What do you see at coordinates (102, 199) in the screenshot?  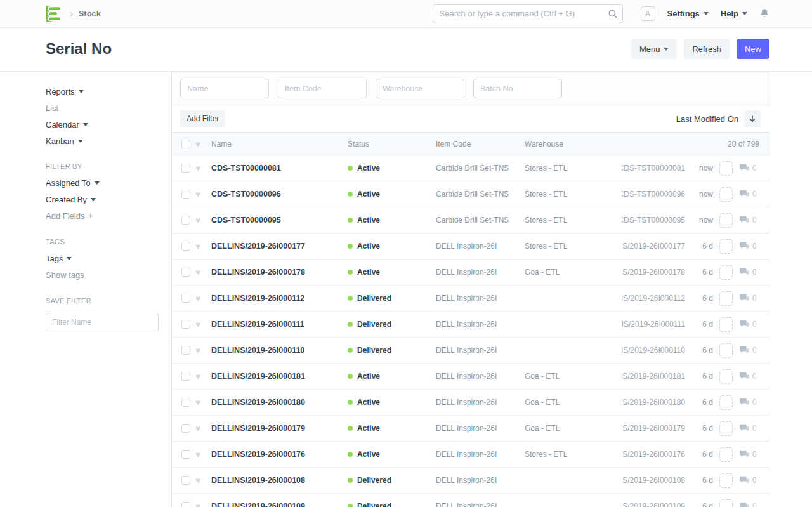 I see `created-by-filter: Created By` at bounding box center [102, 199].